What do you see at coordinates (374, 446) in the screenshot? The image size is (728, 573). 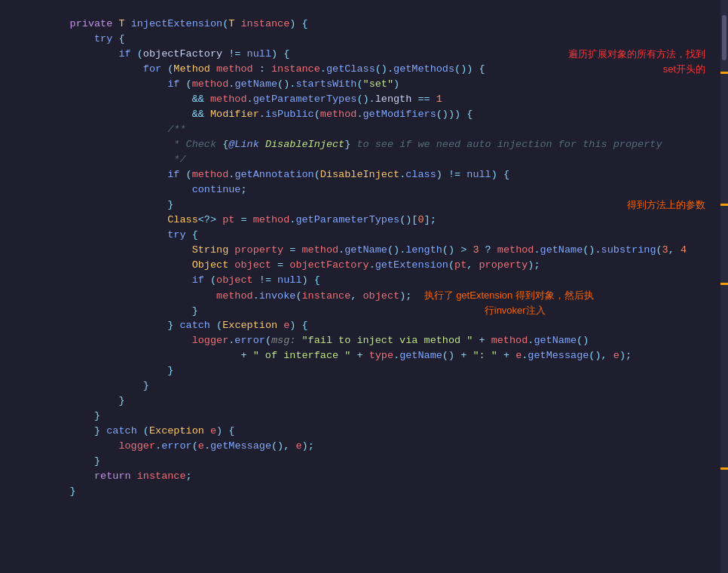 I see `code-line-30: }` at bounding box center [374, 446].